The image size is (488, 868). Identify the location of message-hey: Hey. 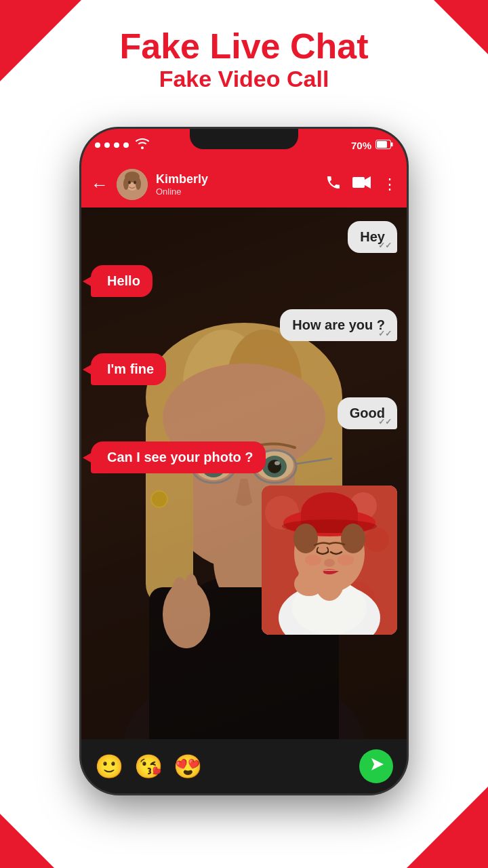
(373, 237).